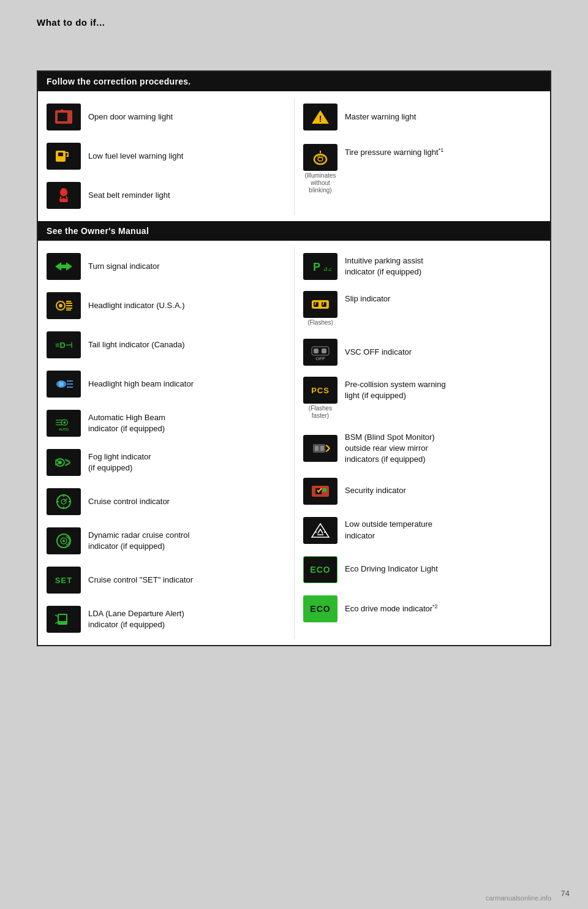 The width and height of the screenshot is (588, 909). What do you see at coordinates (320, 266) in the screenshot?
I see `parking-assist-icon: P ⊿⊿` at bounding box center [320, 266].